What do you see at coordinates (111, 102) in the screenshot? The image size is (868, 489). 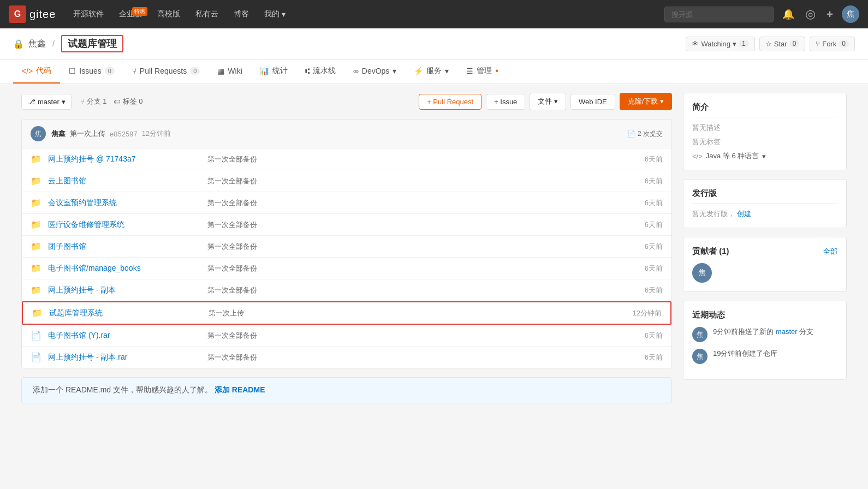 I see `branch-meta: ⑂ 分支 1 🏷 标签 0` at bounding box center [111, 102].